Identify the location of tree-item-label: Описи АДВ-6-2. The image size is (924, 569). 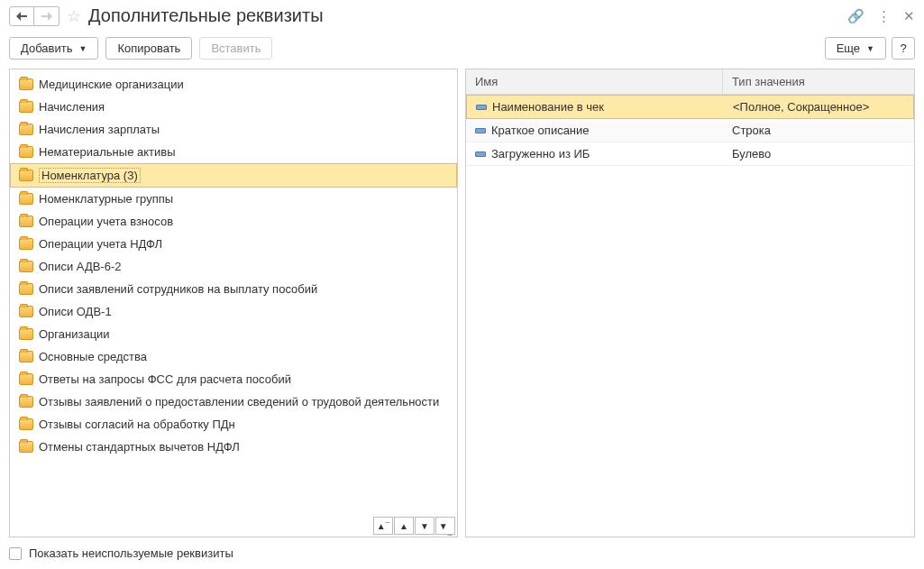
(79, 267).